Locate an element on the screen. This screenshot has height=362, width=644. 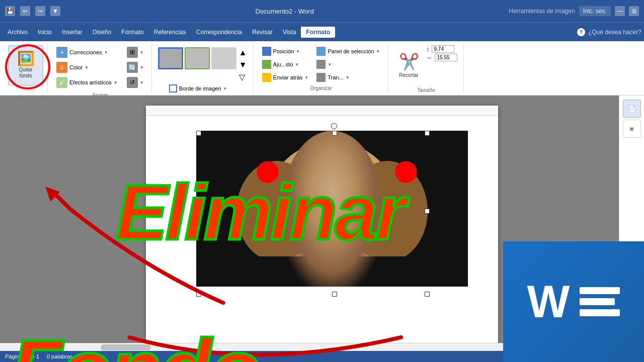
sel-handle-br is located at coordinates (427, 294).